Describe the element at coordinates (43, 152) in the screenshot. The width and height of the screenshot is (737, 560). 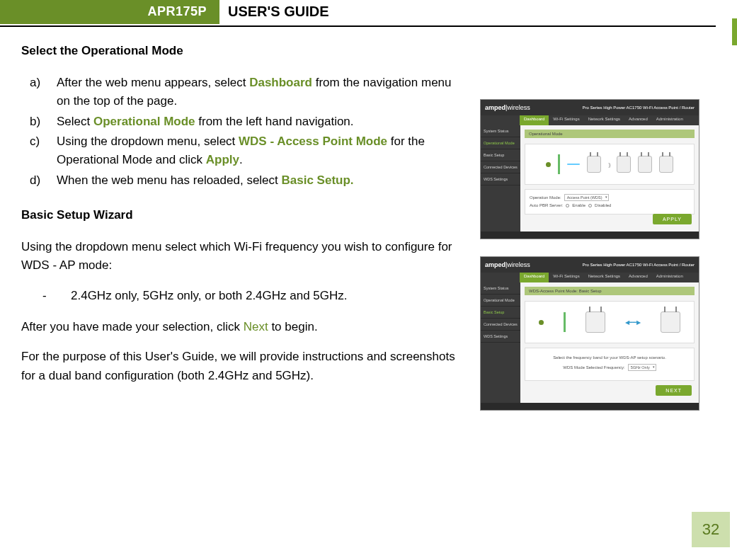
I see `step-marker: c)` at that location.